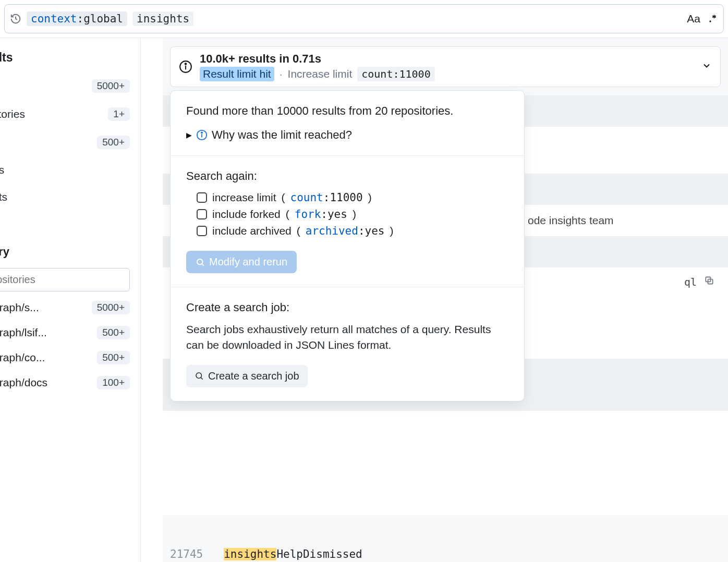 The height and width of the screenshot is (562, 728). I want to click on option-include-archived: include archived ( archived:yes ), so click(353, 231).